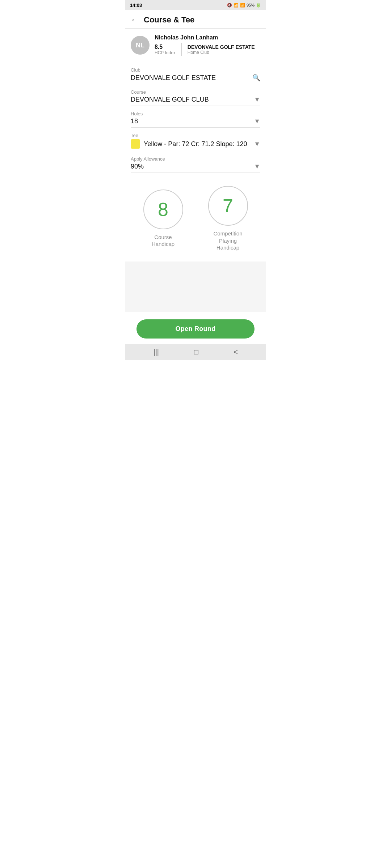 The width and height of the screenshot is (391, 868). I want to click on course-label: Course, so click(196, 92).